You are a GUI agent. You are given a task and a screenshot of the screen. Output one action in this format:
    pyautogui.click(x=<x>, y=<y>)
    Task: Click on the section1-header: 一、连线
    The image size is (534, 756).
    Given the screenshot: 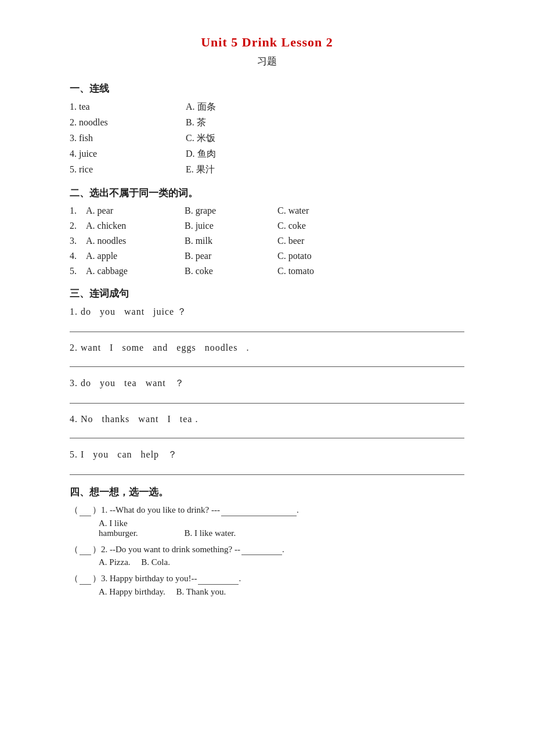 What is the action you would take?
    pyautogui.click(x=267, y=88)
    